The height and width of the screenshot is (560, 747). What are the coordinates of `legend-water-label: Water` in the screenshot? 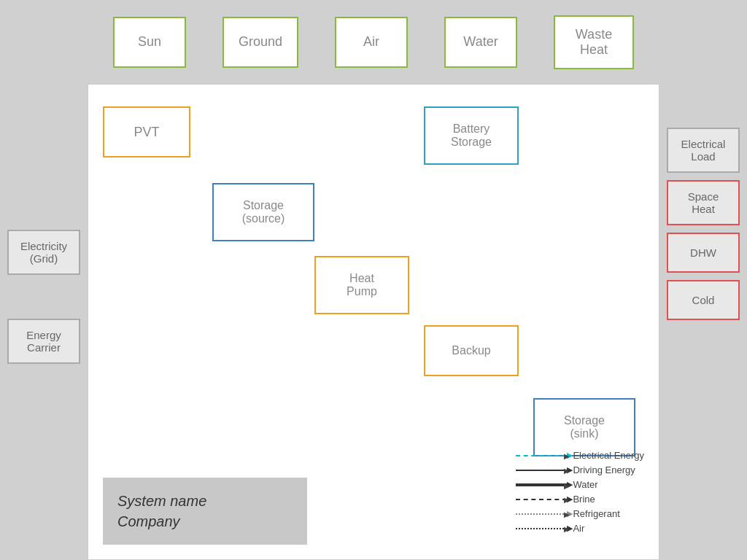 It's located at (585, 484).